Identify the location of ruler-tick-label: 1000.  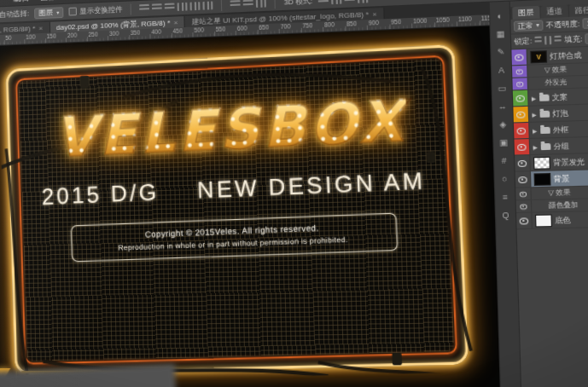
(420, 20).